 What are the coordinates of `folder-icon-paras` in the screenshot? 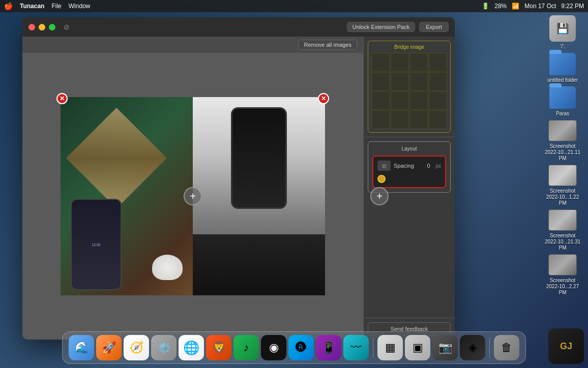 It's located at (563, 98).